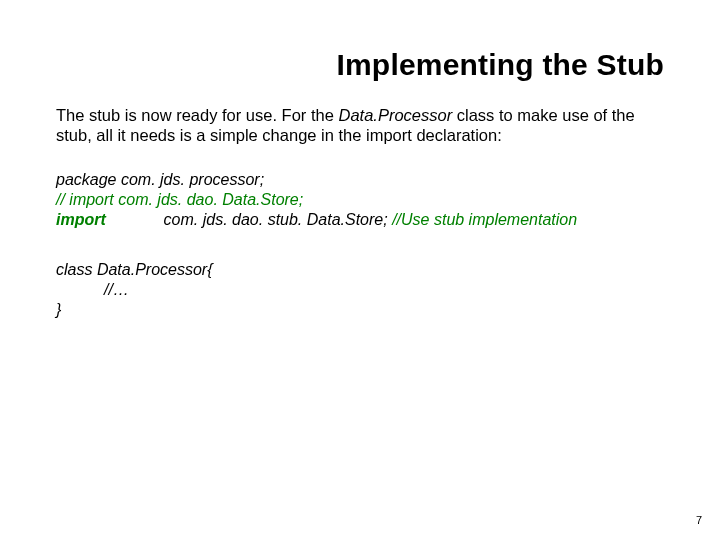  Describe the element at coordinates (278, 220) in the screenshot. I see `code-import-path: com. jds. dao. stub. Data.Store;` at that location.